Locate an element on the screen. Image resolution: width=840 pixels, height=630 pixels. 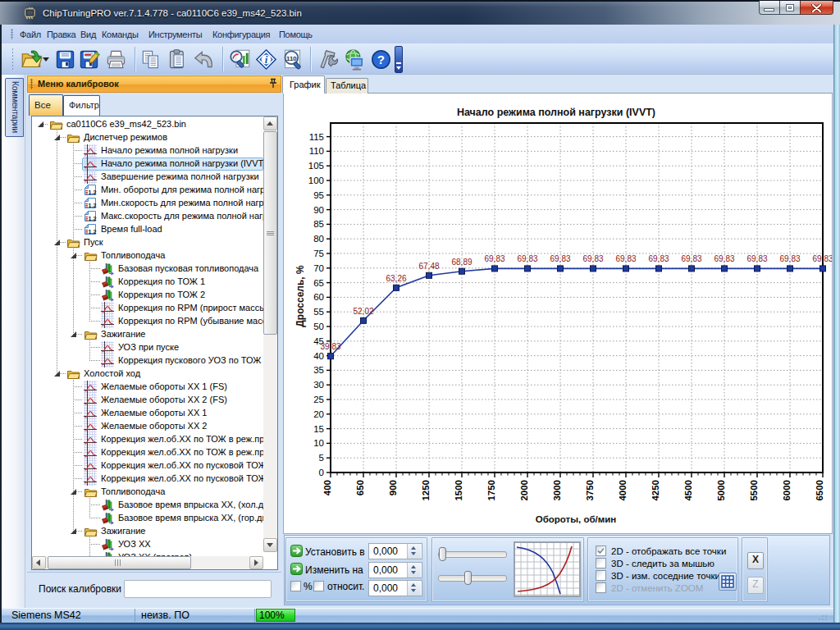
svg-text: 650 is located at coordinates (360, 487).